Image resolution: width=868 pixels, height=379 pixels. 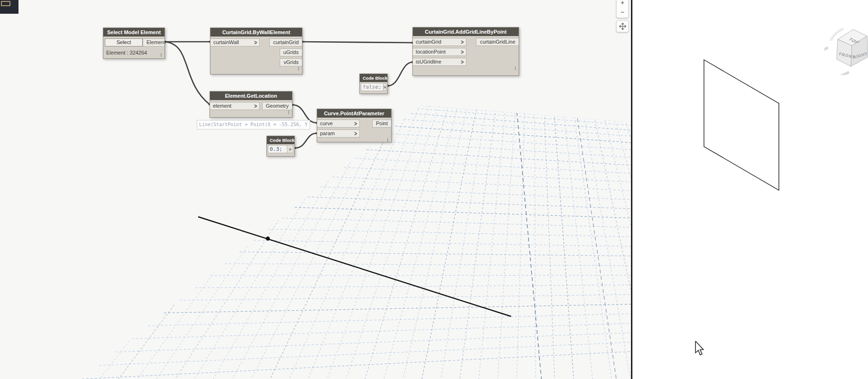 I want to click on output-port-vgrids: vGrids, so click(x=291, y=63).